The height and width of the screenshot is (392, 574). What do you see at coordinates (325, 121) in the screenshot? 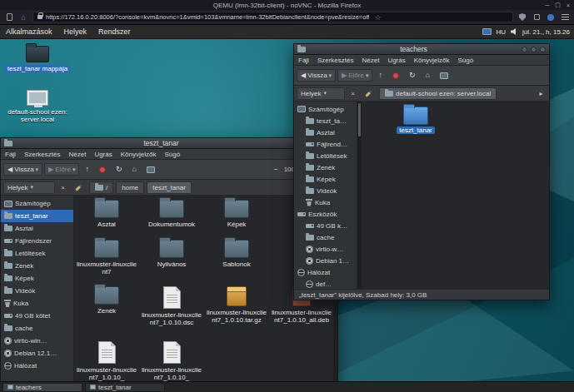
I see `sidebar-item-teszt-tanar: teszt_ta…` at bounding box center [325, 121].